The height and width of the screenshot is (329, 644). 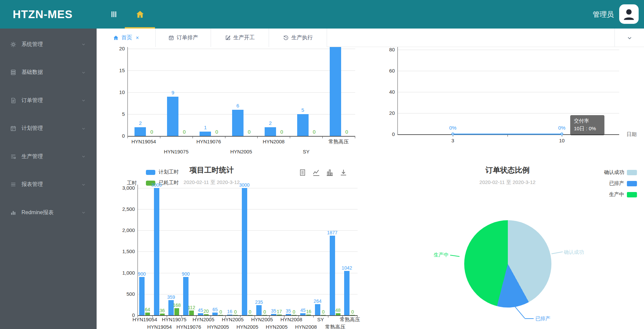 I want to click on pie, so click(x=508, y=264).